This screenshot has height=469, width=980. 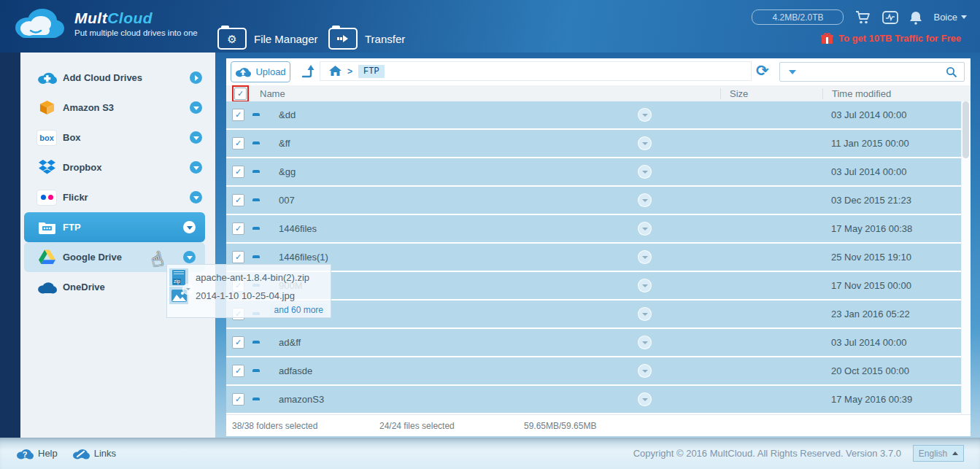 I want to click on refresh-icon: ⟳, so click(x=764, y=71).